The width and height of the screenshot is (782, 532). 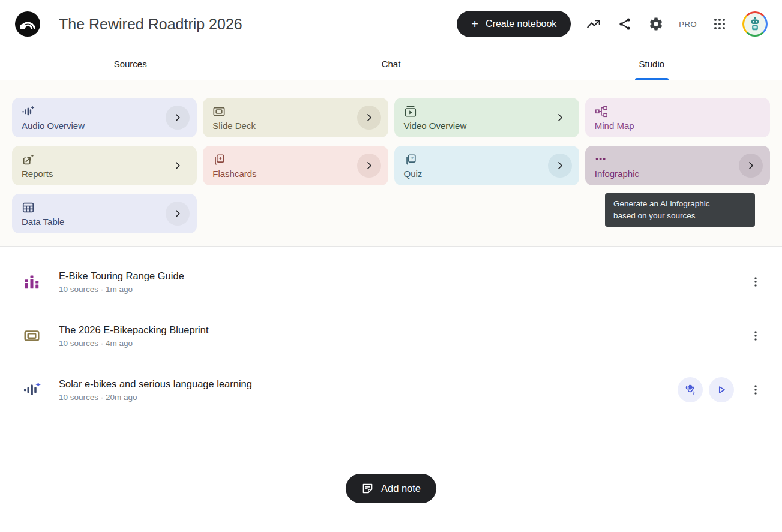 I want to click on artifact-text: E-Bike Touring Range Guide 10 sources · …, so click(x=401, y=282).